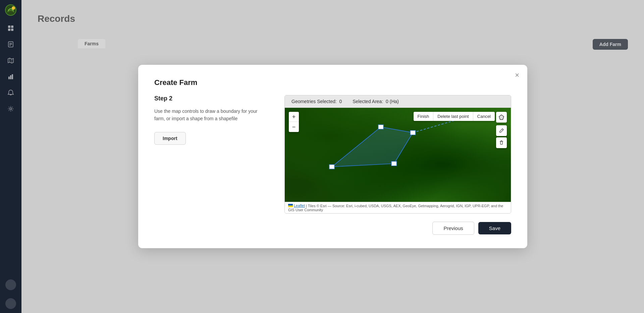 This screenshot has height=313, width=644. Describe the element at coordinates (170, 138) in the screenshot. I see `import-button: Import` at that location.